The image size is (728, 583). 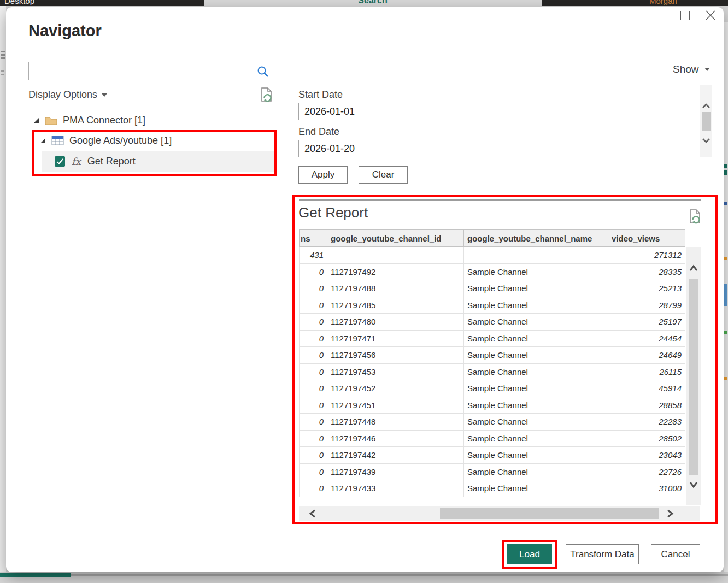 What do you see at coordinates (151, 71) in the screenshot?
I see `tree-search-box` at bounding box center [151, 71].